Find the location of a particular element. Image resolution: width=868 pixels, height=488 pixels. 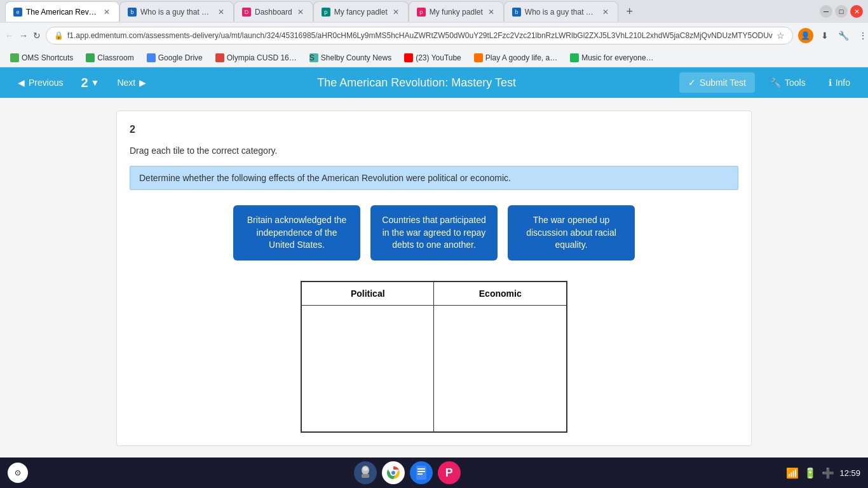

tab-favicon-4: p is located at coordinates (326, 12).